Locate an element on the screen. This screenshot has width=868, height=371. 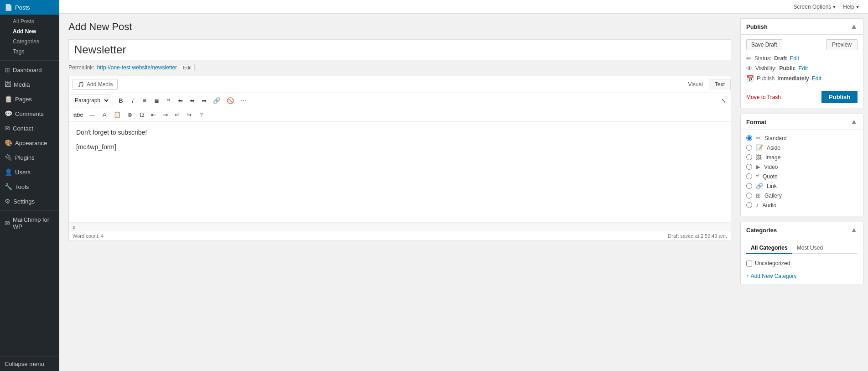
sidebar-sub-tags: Tags is located at coordinates (35, 52).